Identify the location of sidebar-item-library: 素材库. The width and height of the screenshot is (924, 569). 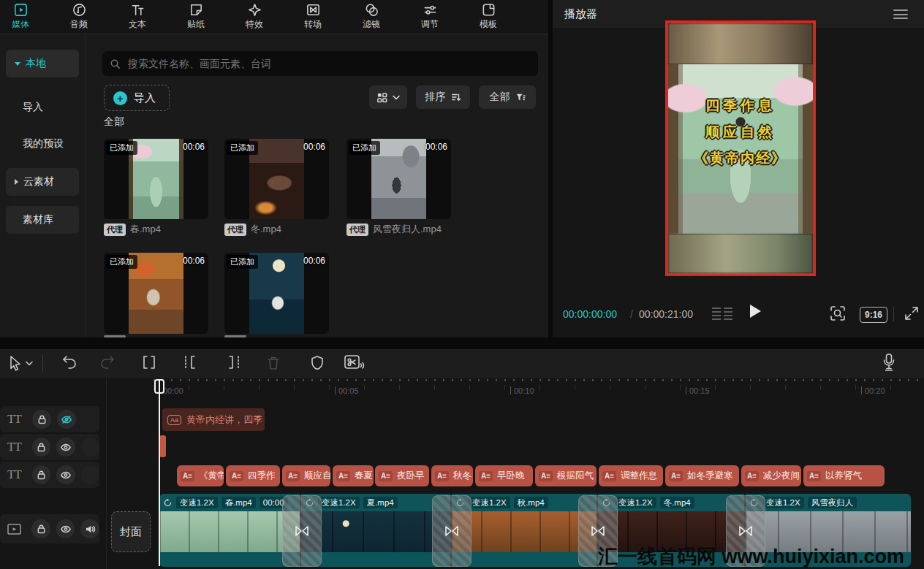
(42, 220).